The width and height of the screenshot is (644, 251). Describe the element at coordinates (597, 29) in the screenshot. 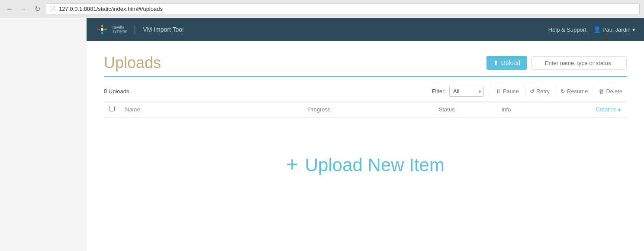

I see `user-icon: 👤` at that location.